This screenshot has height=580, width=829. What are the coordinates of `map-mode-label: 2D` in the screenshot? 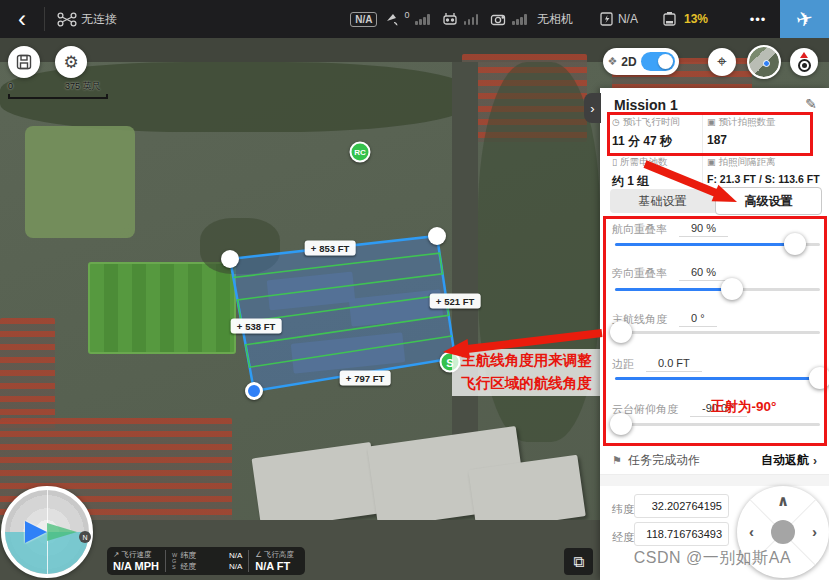 It's located at (628, 62).